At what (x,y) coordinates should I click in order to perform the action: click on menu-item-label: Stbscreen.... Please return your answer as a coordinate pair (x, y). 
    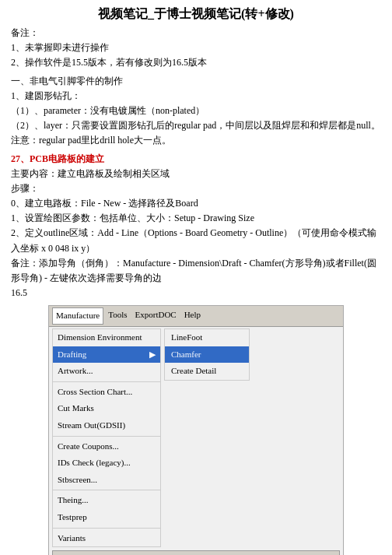
    Looking at the image, I should click on (78, 480).